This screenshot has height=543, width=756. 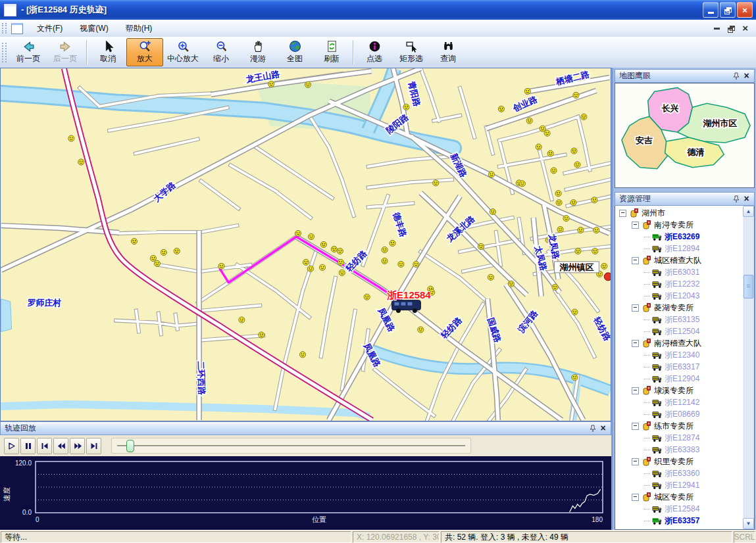 What do you see at coordinates (679, 438) in the screenshot?
I see `tree-item-浙E12874: 浙E12874` at bounding box center [679, 438].